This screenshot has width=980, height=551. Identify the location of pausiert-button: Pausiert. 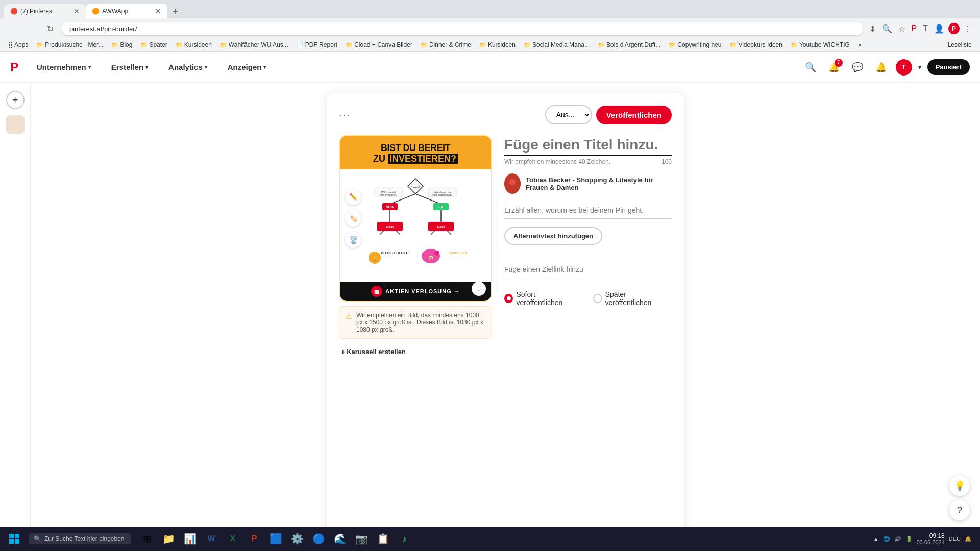
(948, 67).